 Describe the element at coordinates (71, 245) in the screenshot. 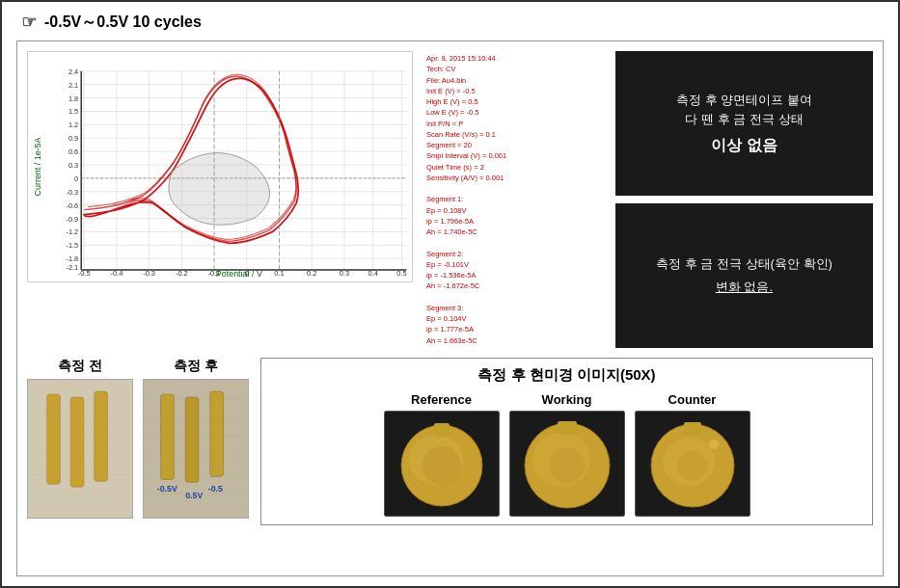

I see `svg-text: -1.5` at that location.